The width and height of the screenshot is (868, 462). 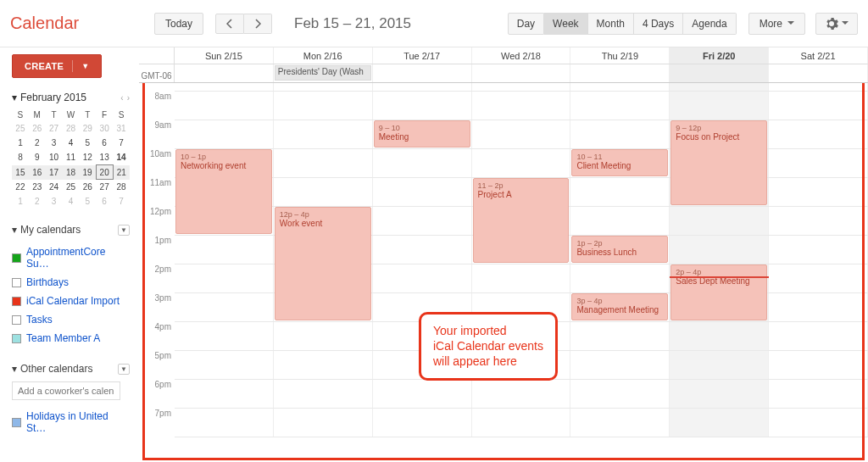 What do you see at coordinates (521, 186) in the screenshot?
I see `event-time: 11 – 2p` at bounding box center [521, 186].